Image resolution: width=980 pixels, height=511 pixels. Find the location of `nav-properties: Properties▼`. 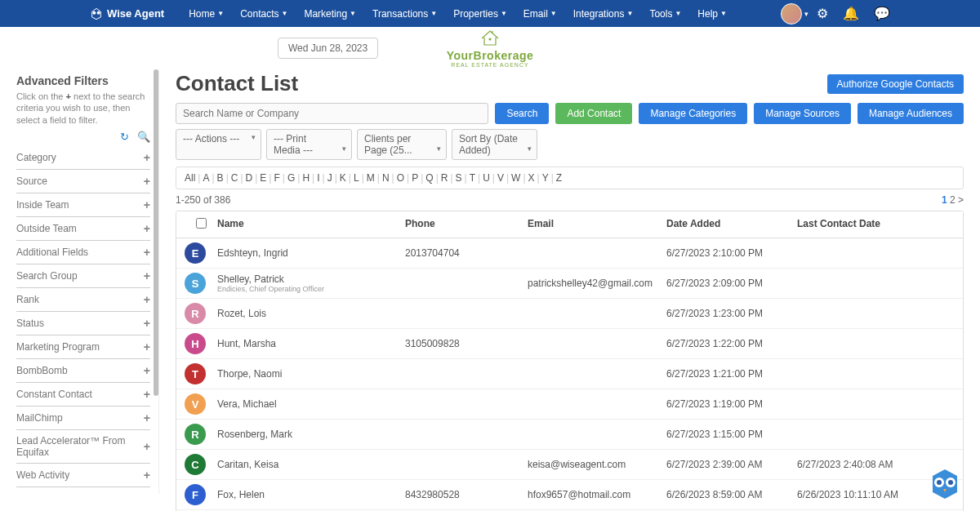

nav-properties: Properties▼ is located at coordinates (480, 14).